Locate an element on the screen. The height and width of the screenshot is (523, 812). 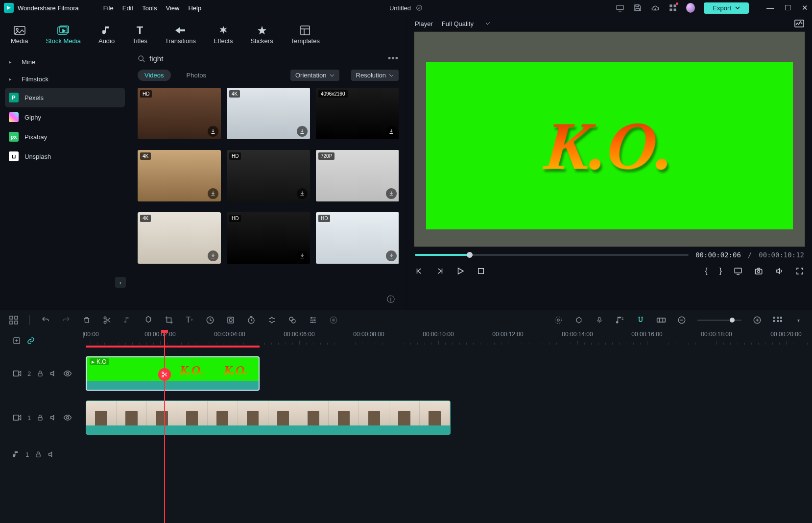
search-input is located at coordinates (268, 59).